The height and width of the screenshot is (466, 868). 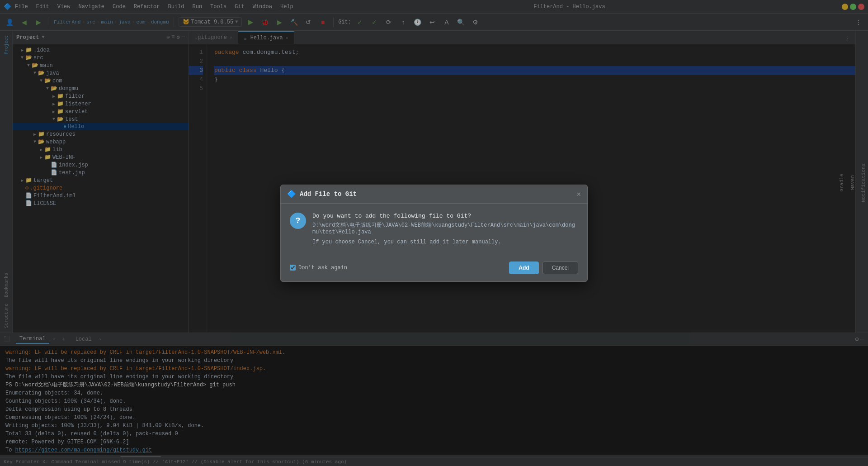 I want to click on dialog-checkbox-row: Don't ask again, so click(x=318, y=268).